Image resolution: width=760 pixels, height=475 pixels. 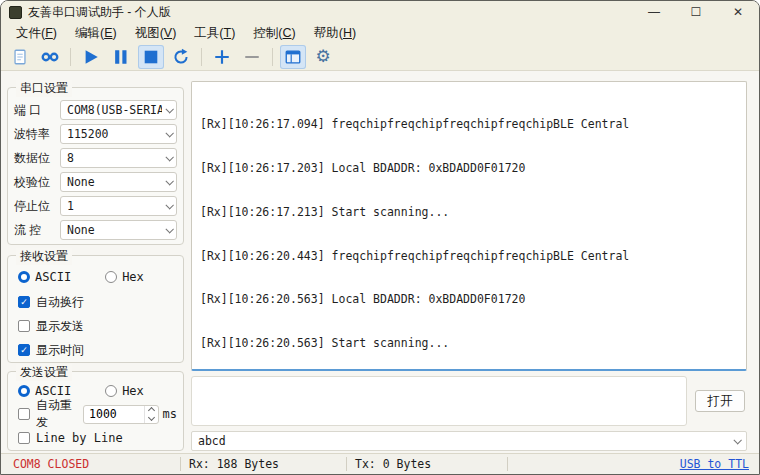 What do you see at coordinates (469, 300) in the screenshot?
I see `log-line: [Rx][10:26:20.563] Local BDADDR: 0xBDADD…` at bounding box center [469, 300].